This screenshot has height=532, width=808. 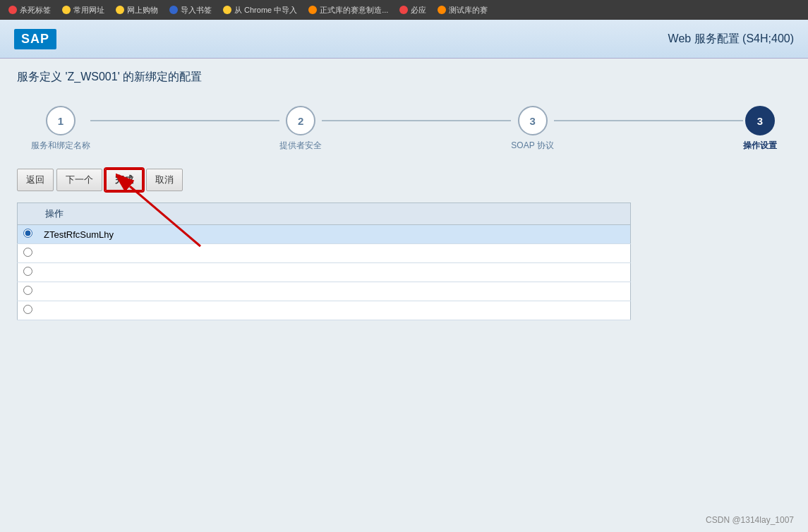 What do you see at coordinates (313, 10) in the screenshot?
I see `tab-icon-production` at bounding box center [313, 10].